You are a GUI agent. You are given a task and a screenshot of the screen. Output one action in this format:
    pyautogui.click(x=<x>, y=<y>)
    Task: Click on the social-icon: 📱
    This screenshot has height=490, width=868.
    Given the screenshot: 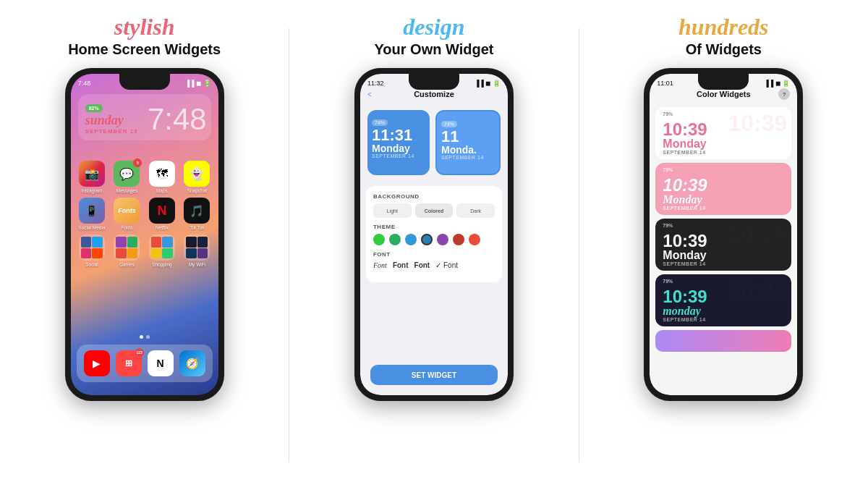 What is the action you would take?
    pyautogui.click(x=92, y=211)
    